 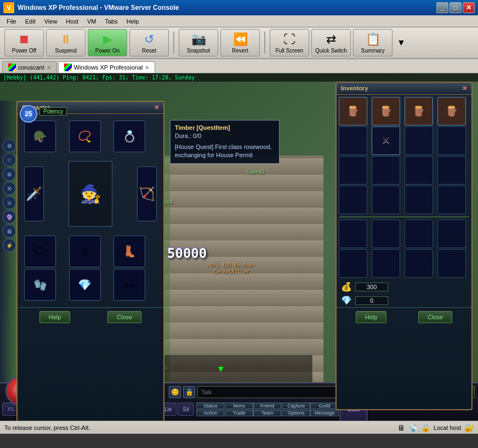 What do you see at coordinates (9, 174) in the screenshot?
I see `side-btn-3: ⊕` at bounding box center [9, 174].